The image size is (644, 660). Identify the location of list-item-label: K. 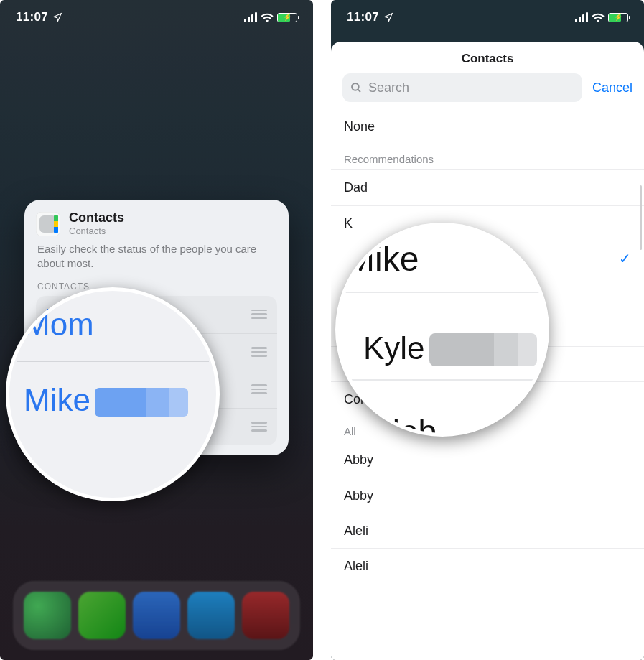
(348, 224).